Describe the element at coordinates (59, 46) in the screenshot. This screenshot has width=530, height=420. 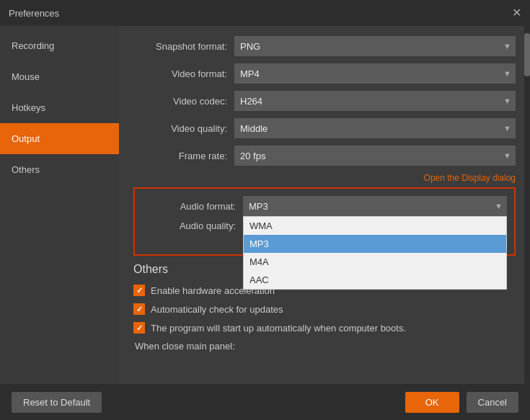
I see `sidebar-item-recording: Recording` at that location.